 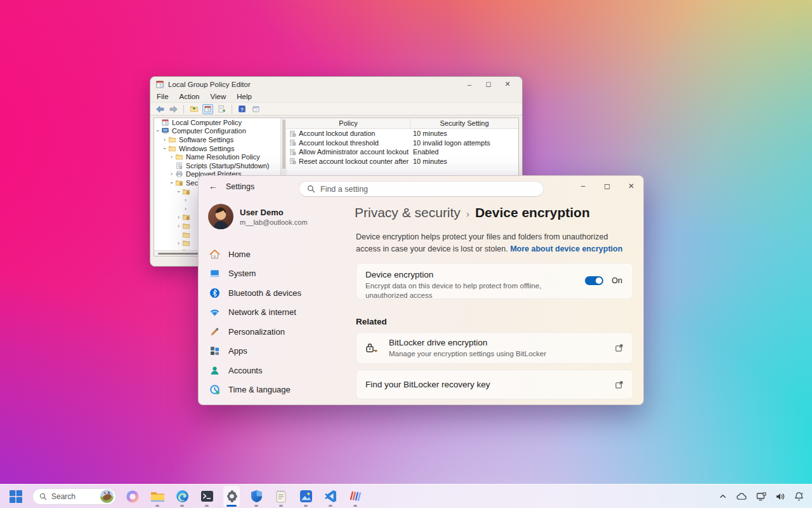 What do you see at coordinates (232, 109) in the screenshot?
I see `toolbar-separator` at bounding box center [232, 109].